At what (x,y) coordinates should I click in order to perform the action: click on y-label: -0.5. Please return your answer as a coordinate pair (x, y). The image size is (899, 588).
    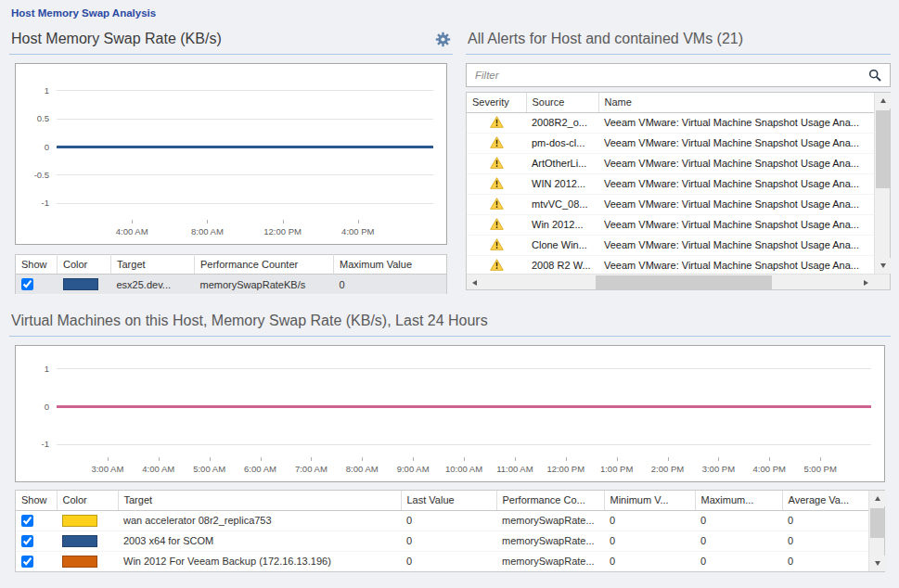
    Looking at the image, I should click on (32, 174).